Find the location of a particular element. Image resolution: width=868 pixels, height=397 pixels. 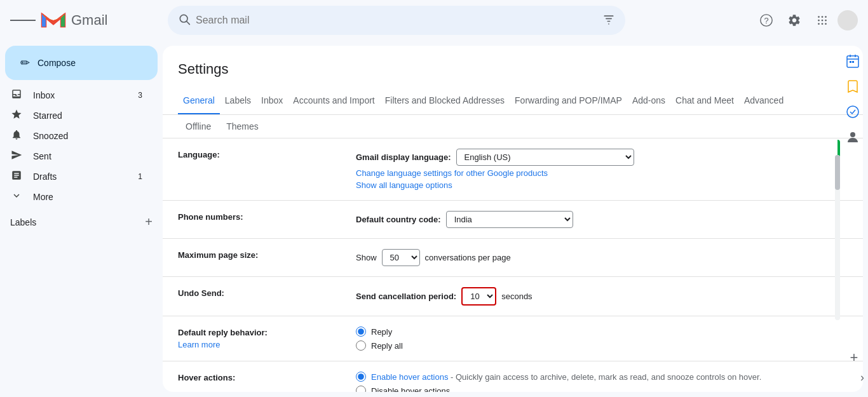

language-content: Gmail display language: English (US) Eng… is located at coordinates (602, 169).